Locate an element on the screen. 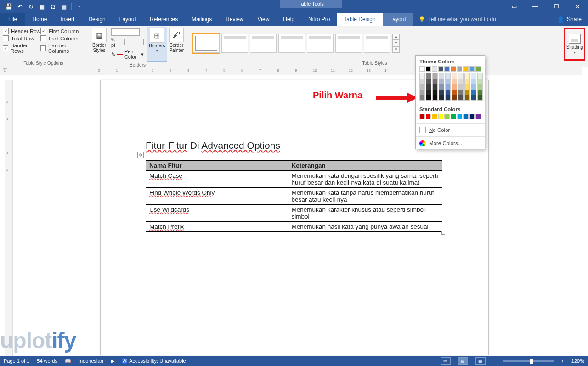  accessibility-indicator: ♿ Accessibility: Unavailable is located at coordinates (154, 361).